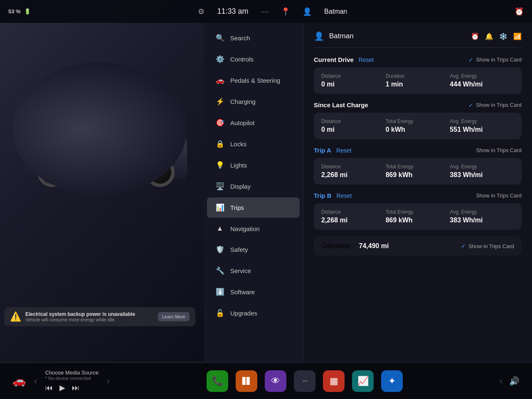  Describe the element at coordinates (254, 229) in the screenshot. I see `menu-item-navigation: ▲ Navigation` at that location.